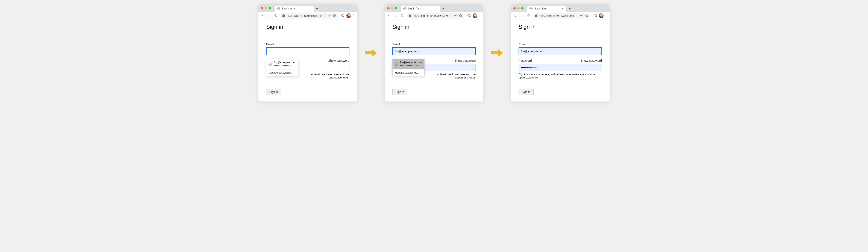 This screenshot has height=252, width=868. Describe the element at coordinates (308, 51) in the screenshot. I see `email-input` at that location.